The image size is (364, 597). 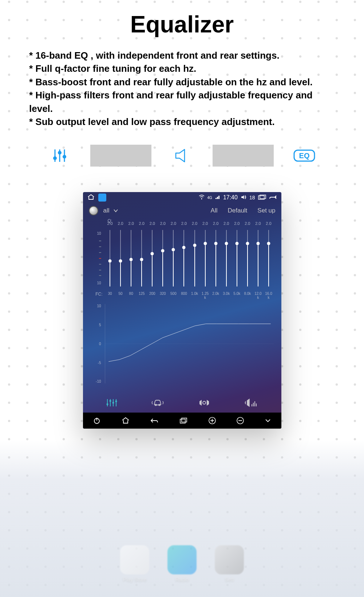 What do you see at coordinates (273, 198) in the screenshot?
I see `back-arrow-icon` at bounding box center [273, 198].